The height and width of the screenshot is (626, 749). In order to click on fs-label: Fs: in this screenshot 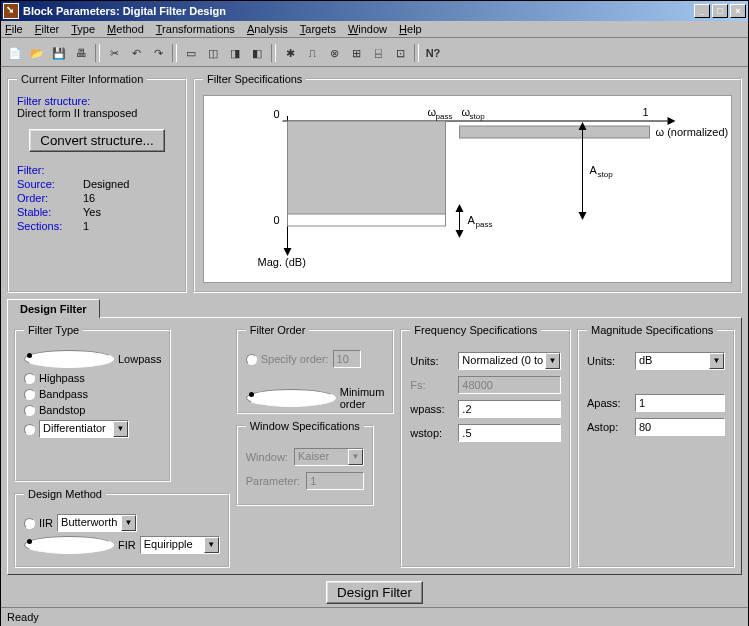, I will do `click(431, 385)`.